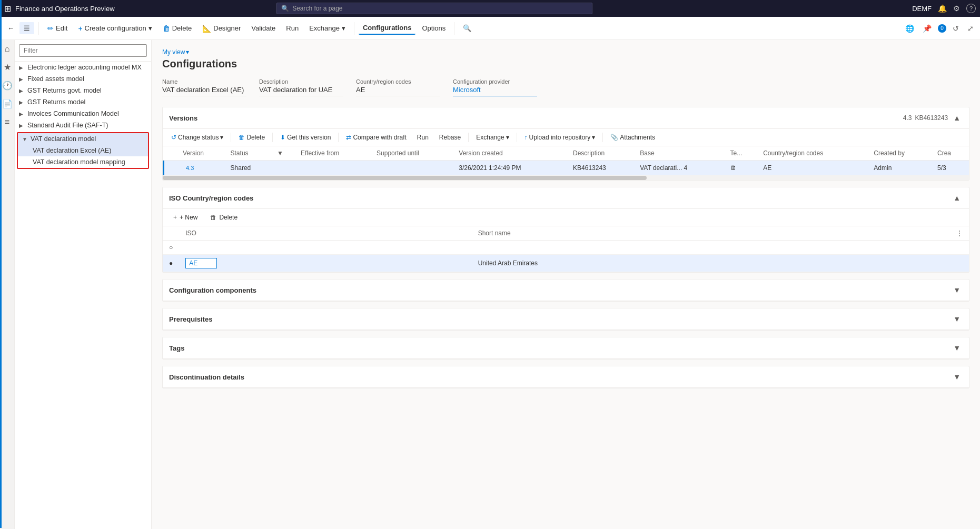 This screenshot has width=980, height=529. Describe the element at coordinates (566, 198) in the screenshot. I see `iso-section-header: ISO Country/region codes ▲` at that location.